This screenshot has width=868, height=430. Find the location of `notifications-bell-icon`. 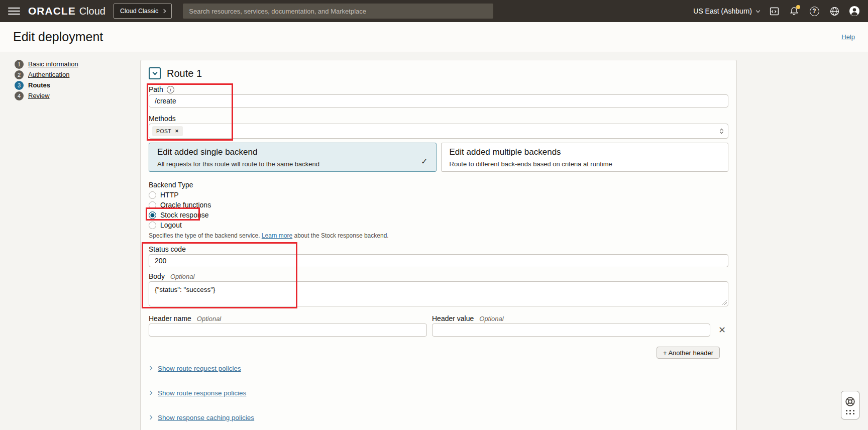

notifications-bell-icon is located at coordinates (794, 11).